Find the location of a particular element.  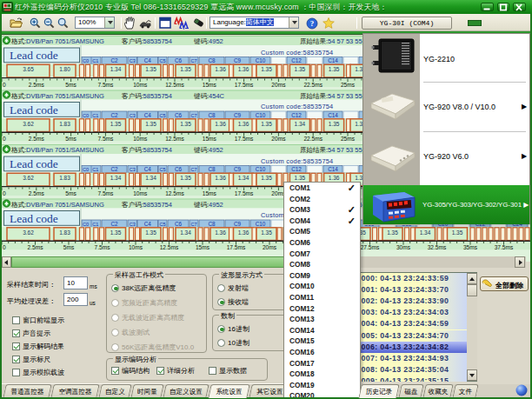

svg-text: 键码:4952 is located at coordinates (209, 205).